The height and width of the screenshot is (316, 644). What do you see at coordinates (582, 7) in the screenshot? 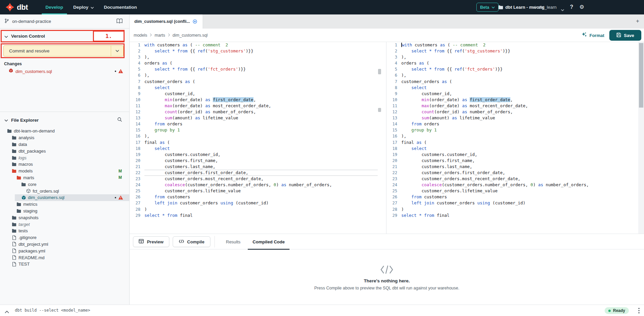
I see `settings-icon: ⚙` at bounding box center [582, 7].